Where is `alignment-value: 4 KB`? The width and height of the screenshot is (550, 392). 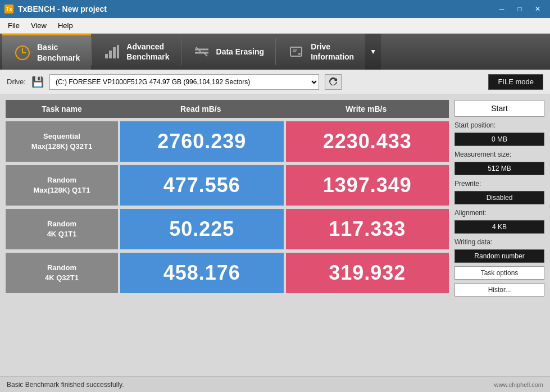
alignment-value: 4 KB is located at coordinates (499, 227).